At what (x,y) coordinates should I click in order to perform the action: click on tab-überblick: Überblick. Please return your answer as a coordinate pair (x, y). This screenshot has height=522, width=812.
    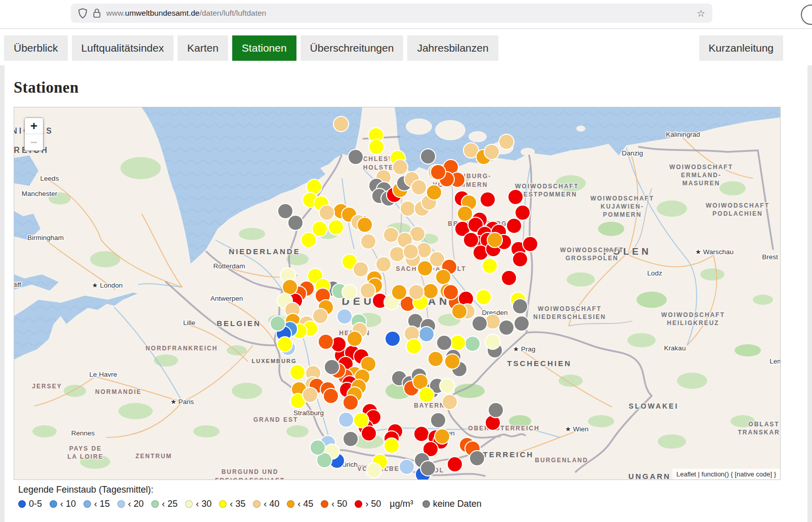
    Looking at the image, I should click on (36, 48).